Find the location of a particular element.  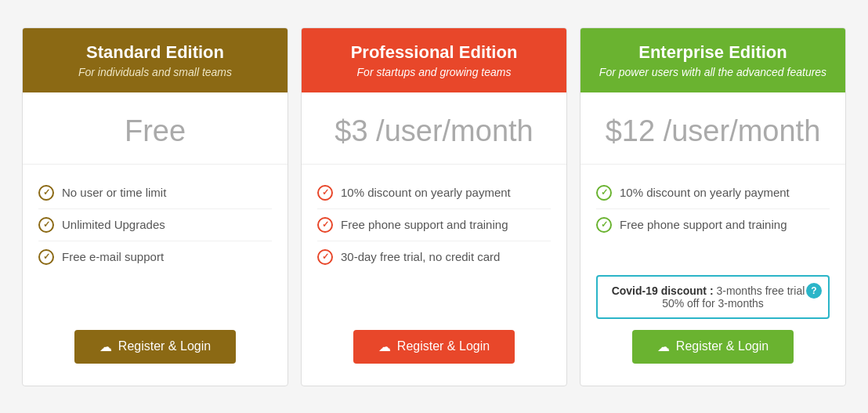

check-icon-enterprise-0: ✓ is located at coordinates (604, 193).